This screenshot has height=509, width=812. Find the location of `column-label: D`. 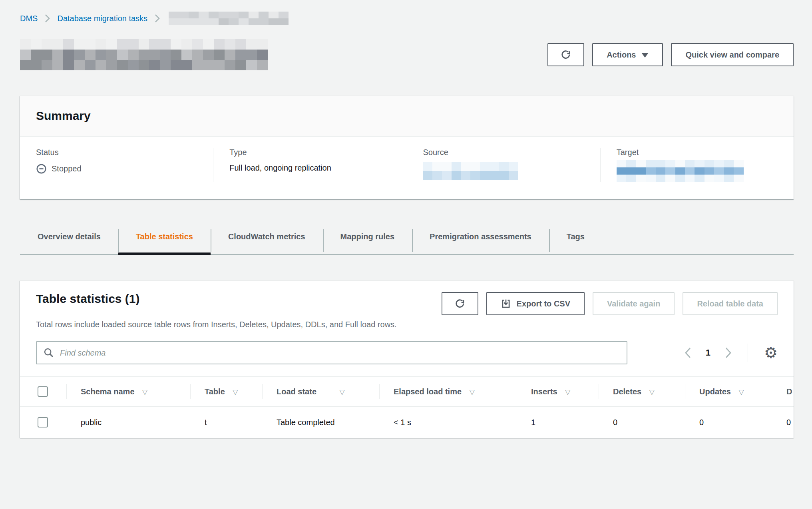

column-label: D is located at coordinates (789, 392).